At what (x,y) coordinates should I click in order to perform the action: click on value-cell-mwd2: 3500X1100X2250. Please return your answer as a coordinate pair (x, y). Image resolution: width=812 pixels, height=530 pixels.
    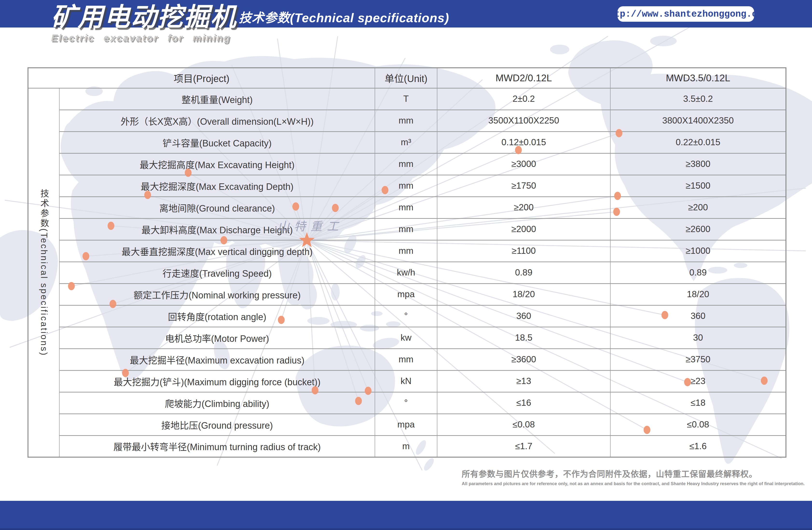
    Looking at the image, I should click on (524, 121).